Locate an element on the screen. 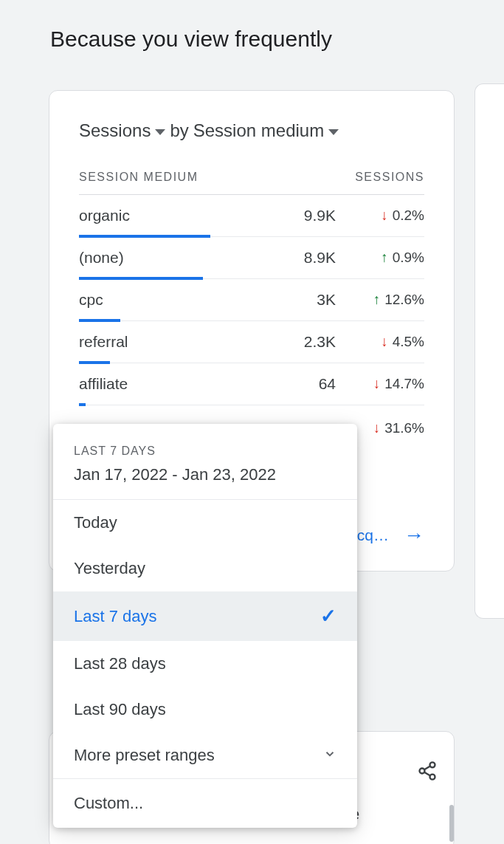 This screenshot has width=504, height=844. delta-value: 14.7% is located at coordinates (404, 384).